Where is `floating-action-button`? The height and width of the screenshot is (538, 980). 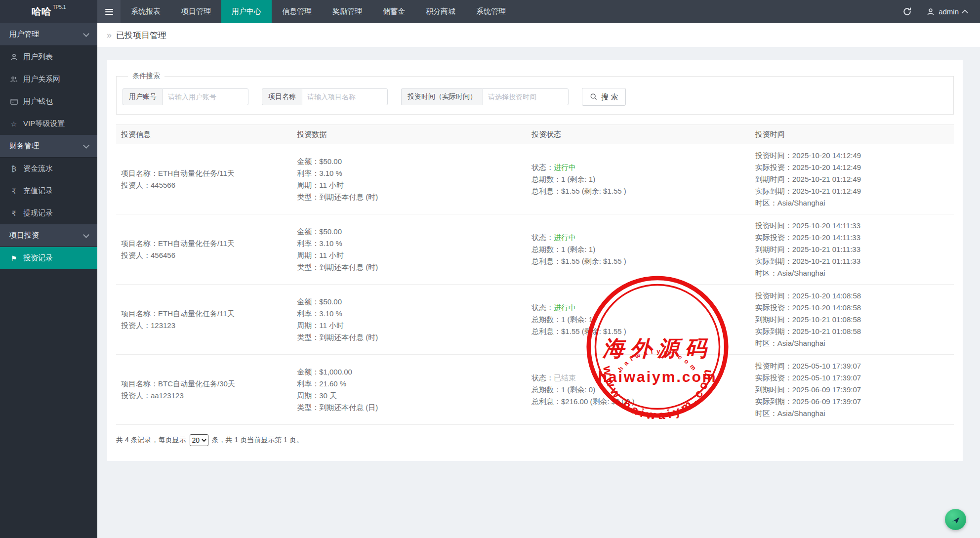 floating-action-button is located at coordinates (955, 520).